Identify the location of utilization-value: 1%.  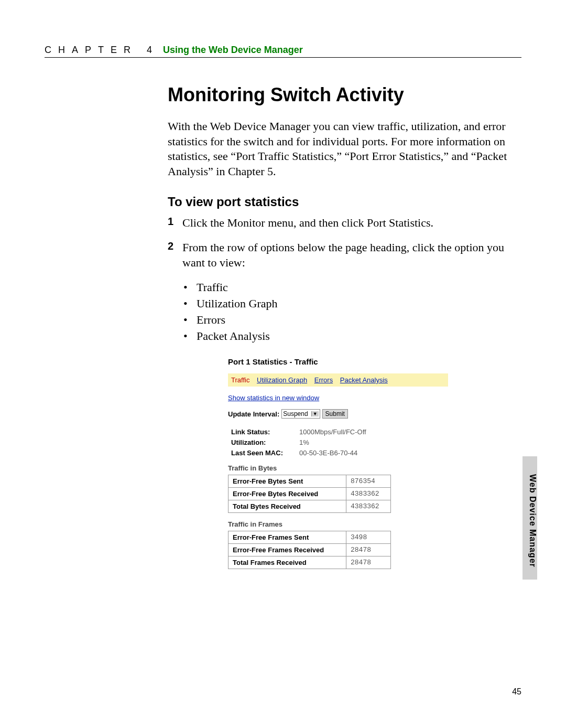
(304, 443).